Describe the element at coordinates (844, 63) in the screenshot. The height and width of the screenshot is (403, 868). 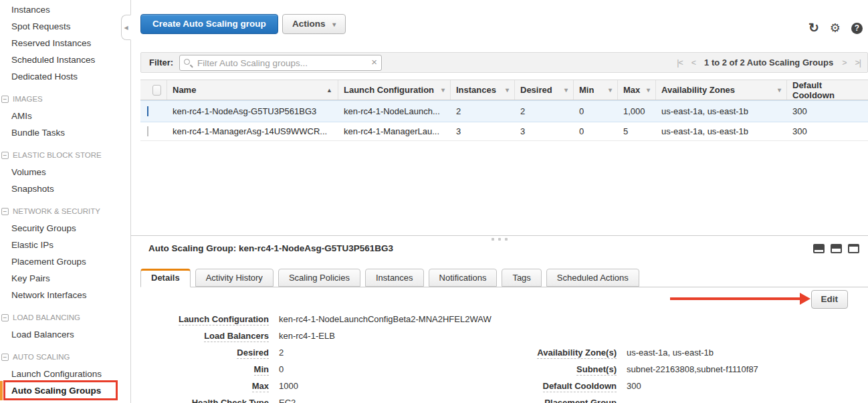
I see `next-page-button: >` at that location.